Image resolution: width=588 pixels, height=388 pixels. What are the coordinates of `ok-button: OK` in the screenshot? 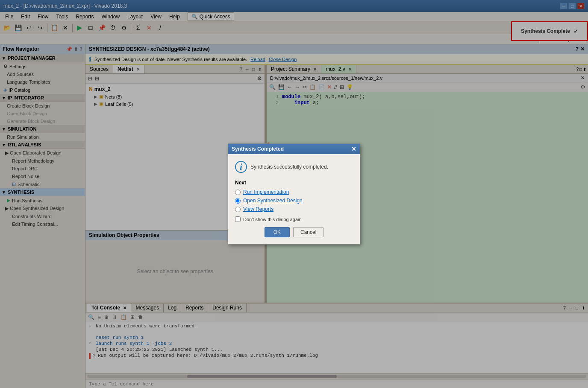 It's located at (277, 232).